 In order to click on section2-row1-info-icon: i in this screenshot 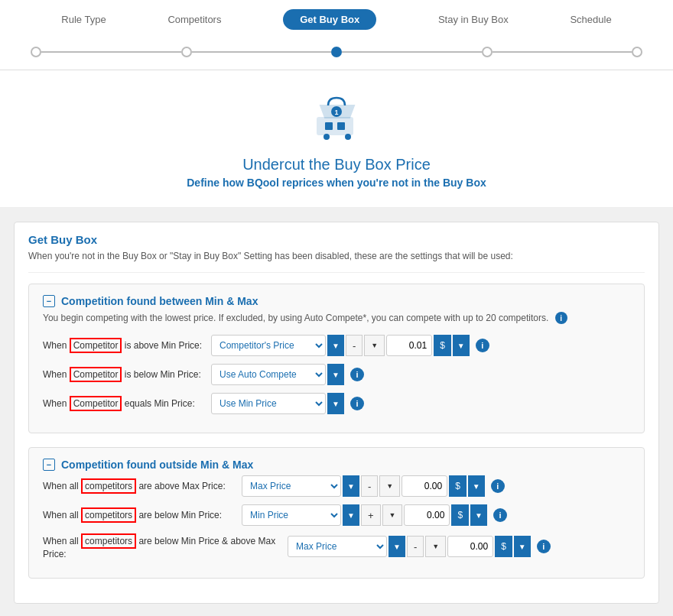, I will do `click(498, 486)`.